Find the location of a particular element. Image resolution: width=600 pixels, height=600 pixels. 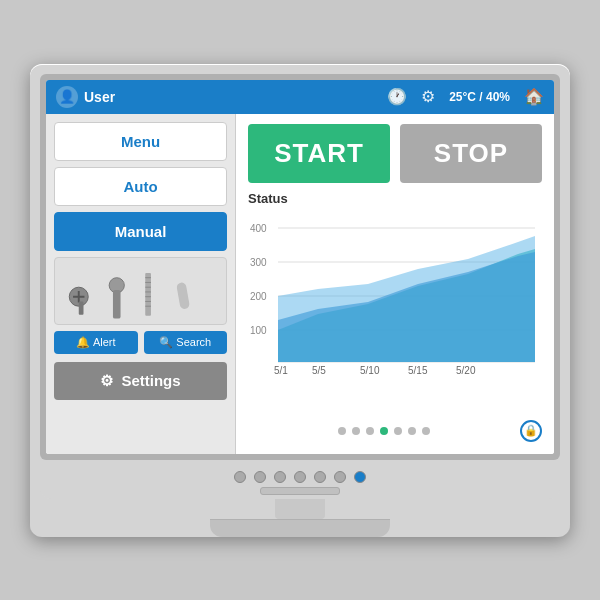

start-button: START is located at coordinates (319, 154).